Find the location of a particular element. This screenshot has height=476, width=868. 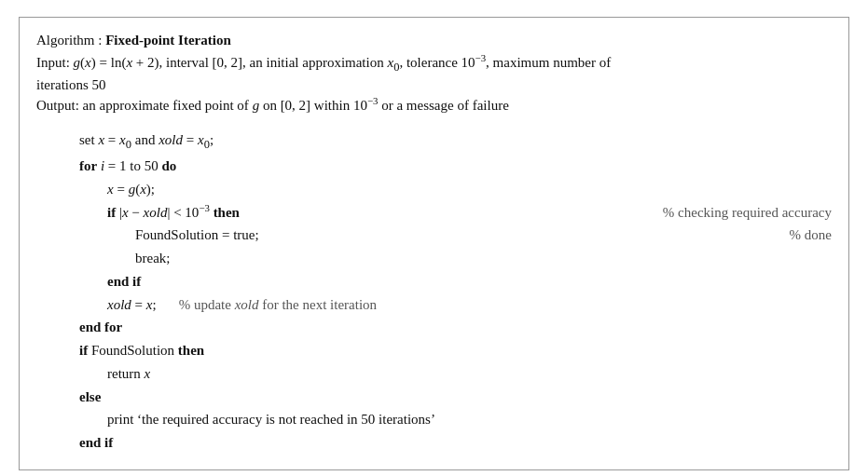

algorithm-title: Algorithm : Fixed-point Iteration is located at coordinates (434, 41).